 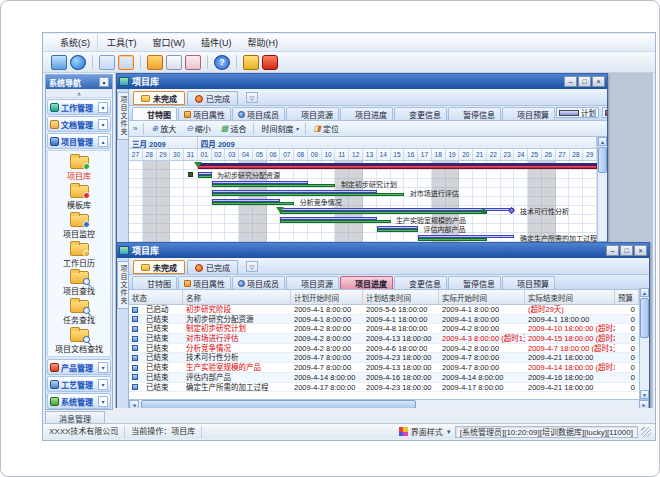 What do you see at coordinates (79, 256) in the screenshot?
I see `sidebar-item: 工作日历` at bounding box center [79, 256].